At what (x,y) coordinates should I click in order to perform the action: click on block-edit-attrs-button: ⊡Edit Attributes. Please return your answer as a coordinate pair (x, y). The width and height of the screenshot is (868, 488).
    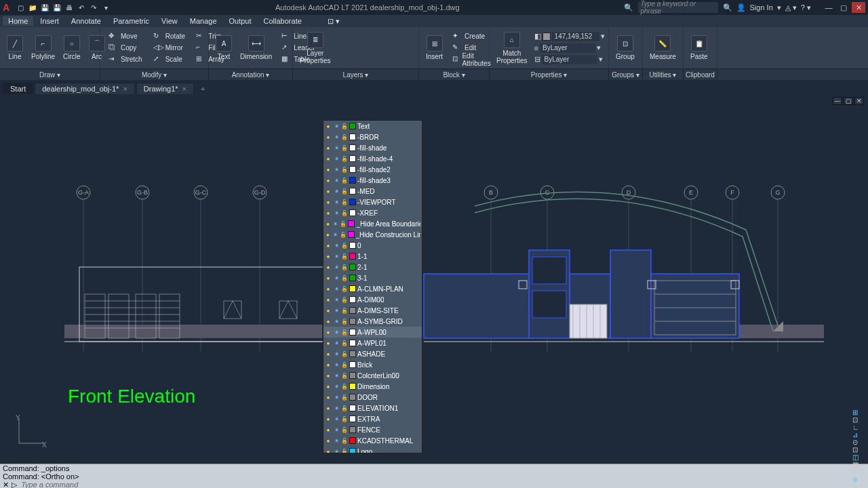
    Looking at the image, I should click on (473, 60).